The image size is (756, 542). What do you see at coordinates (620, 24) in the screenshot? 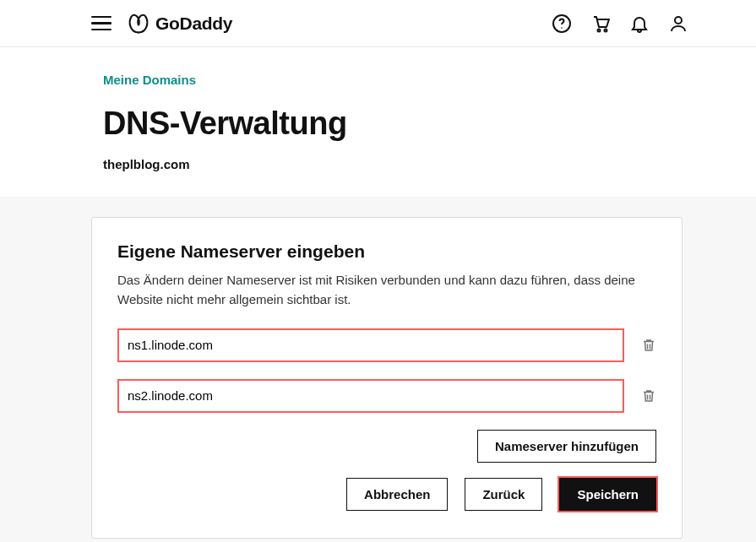
I see `header-right` at bounding box center [620, 24].